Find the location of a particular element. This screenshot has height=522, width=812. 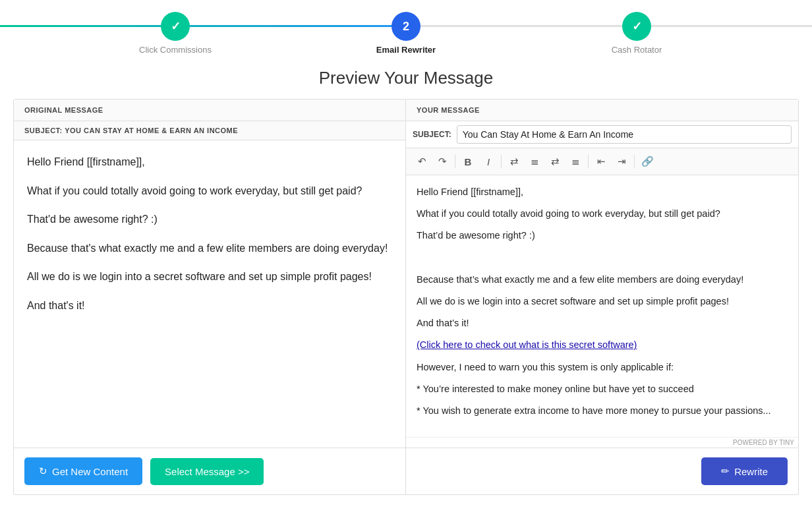

left-subject-bar: SUBJECT: YOU CAN STAY AT HOME & EARN AN … is located at coordinates (210, 130).